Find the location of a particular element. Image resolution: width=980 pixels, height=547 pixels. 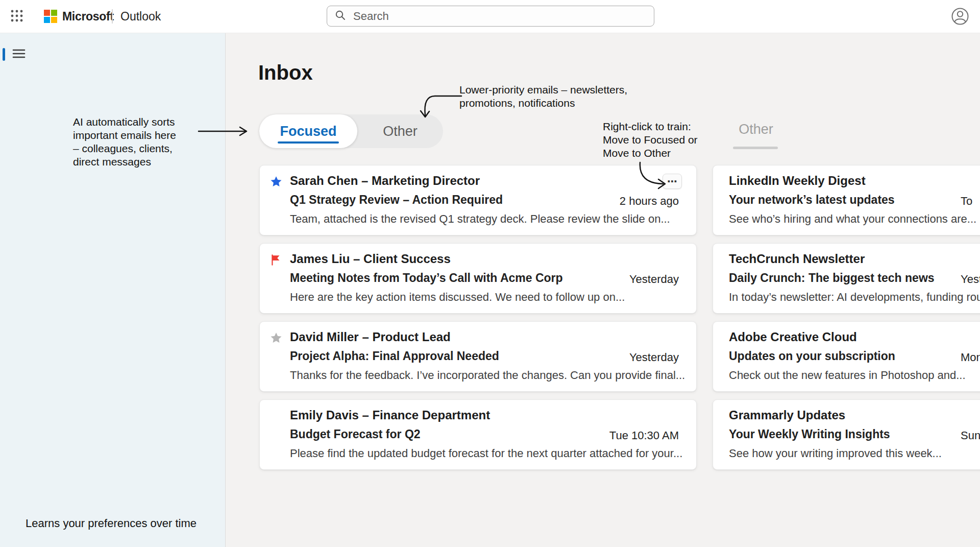

email-sender: David Miller – Product Lead is located at coordinates (371, 337).